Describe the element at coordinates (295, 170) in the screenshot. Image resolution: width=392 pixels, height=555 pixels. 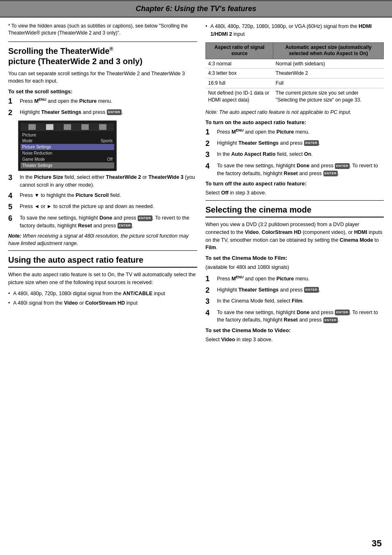
I see `auto-on-step-4: 4 To save the new settings, highlight Do…` at that location.